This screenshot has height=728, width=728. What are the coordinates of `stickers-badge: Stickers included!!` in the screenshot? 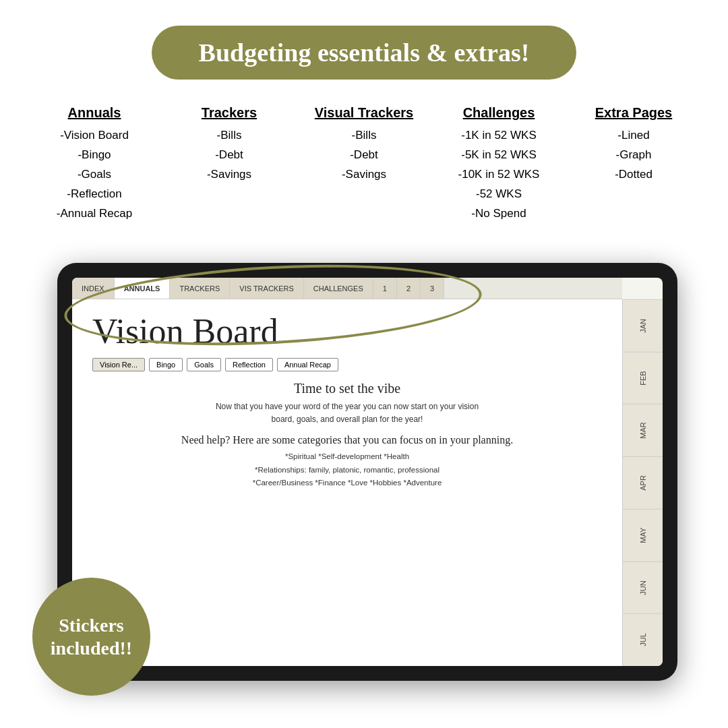 It's located at (92, 636).